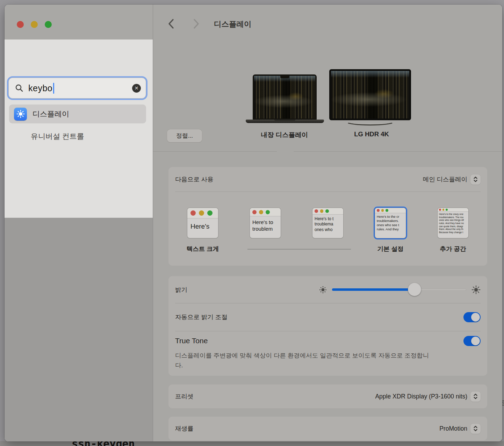 This screenshot has width=504, height=446. Describe the element at coordinates (185, 429) in the screenshot. I see `refresh-rate-label: 재생률` at that location.